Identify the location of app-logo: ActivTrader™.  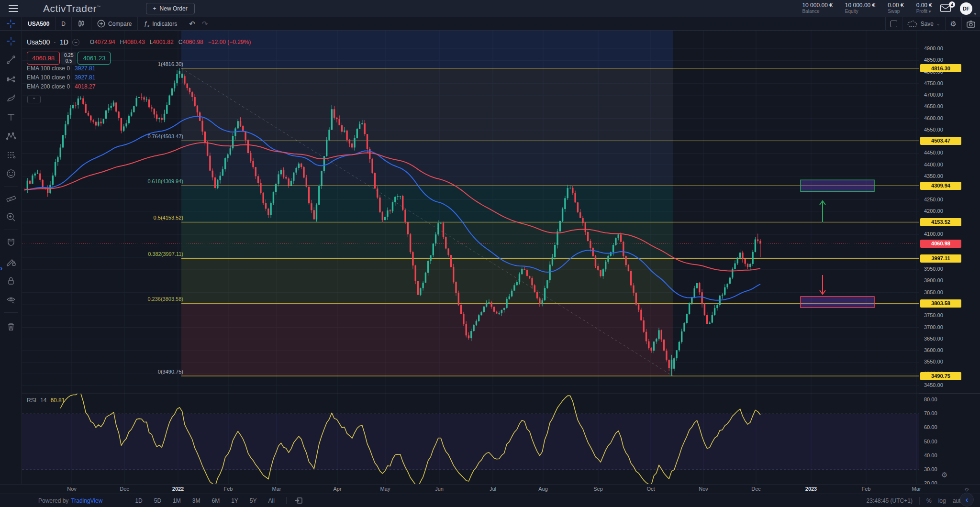
(72, 9).